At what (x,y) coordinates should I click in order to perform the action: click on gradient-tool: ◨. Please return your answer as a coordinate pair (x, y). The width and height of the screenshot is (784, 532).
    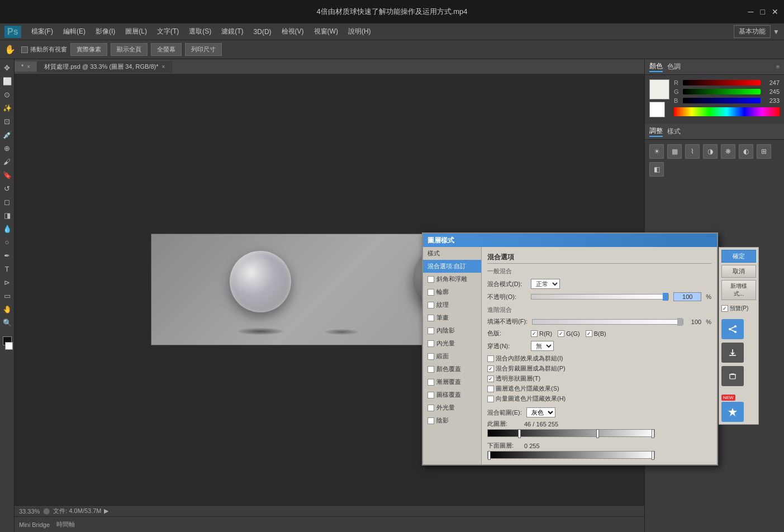
    Looking at the image, I should click on (7, 215).